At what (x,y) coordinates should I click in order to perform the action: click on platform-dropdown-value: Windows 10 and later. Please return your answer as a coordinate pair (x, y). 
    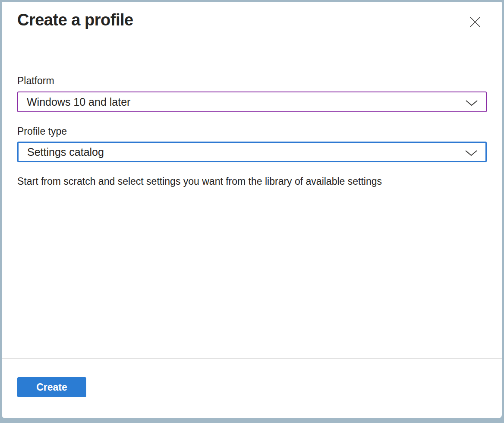
    Looking at the image, I should click on (246, 102).